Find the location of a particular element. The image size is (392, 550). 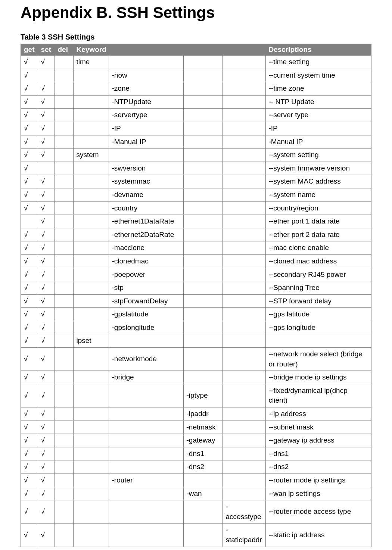

table-header-row: get set del Keyword Descriptions is located at coordinates (196, 50).